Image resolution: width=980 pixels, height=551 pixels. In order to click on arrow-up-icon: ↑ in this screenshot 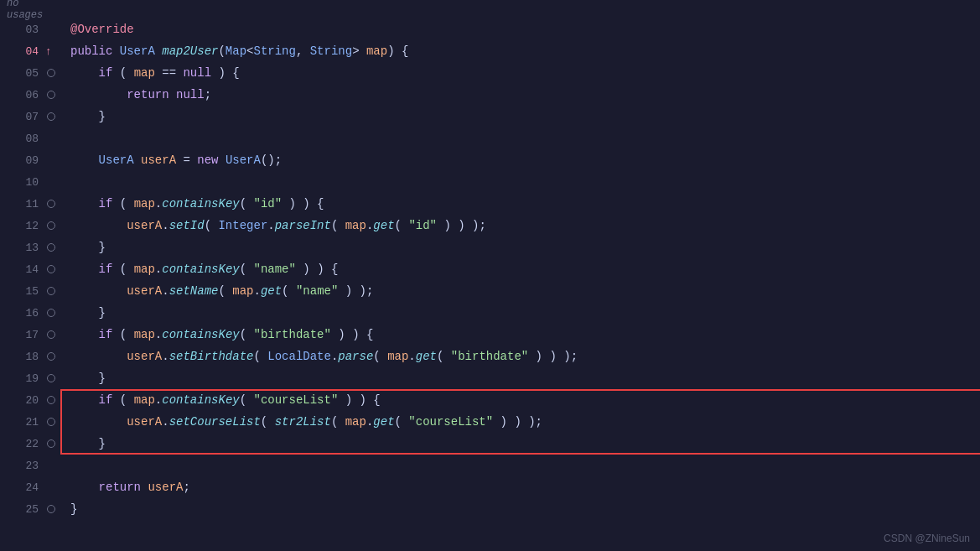, I will do `click(49, 52)`.